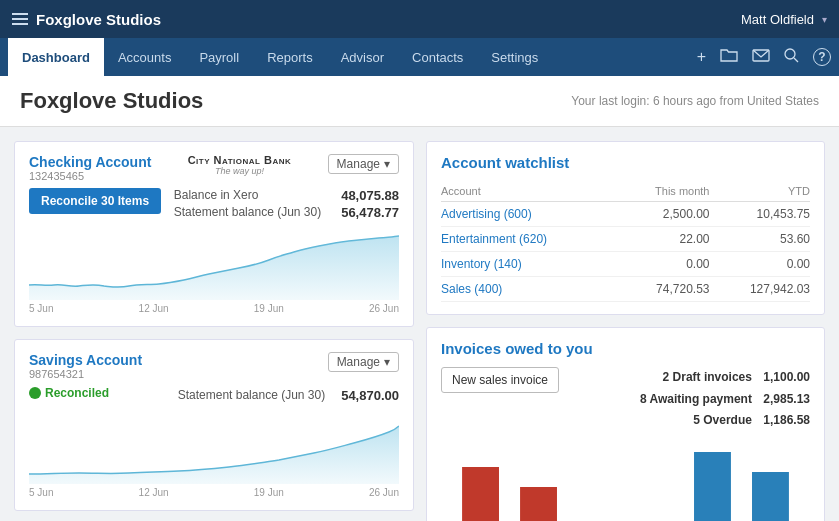  Describe the element at coordinates (664, 192) in the screenshot. I see `col-this-month: This month` at that location.